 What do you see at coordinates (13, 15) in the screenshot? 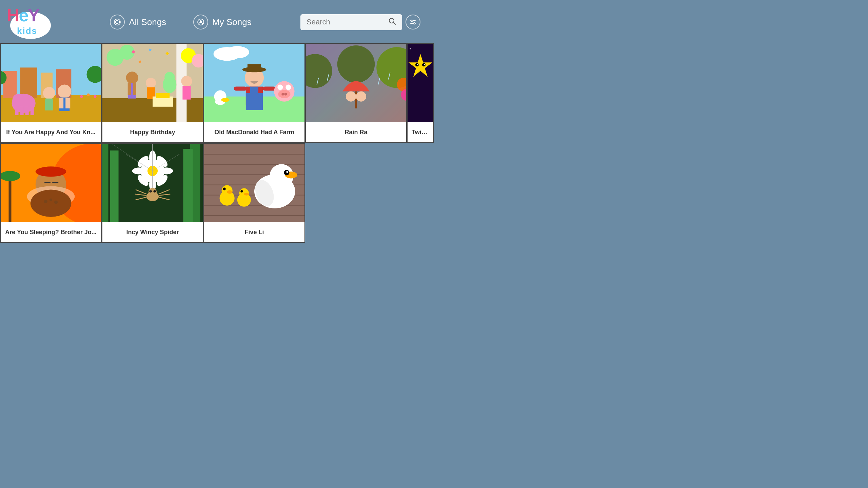
I see `logo-letter-h: H` at bounding box center [13, 15].